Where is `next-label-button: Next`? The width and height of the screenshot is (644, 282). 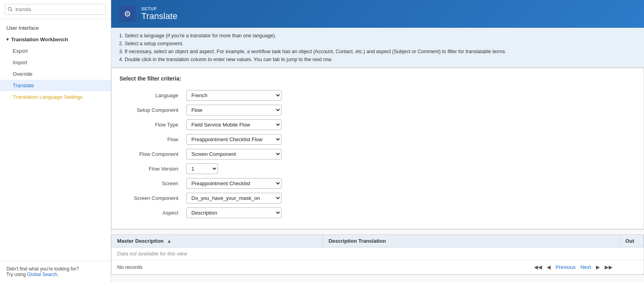
next-label-button: Next is located at coordinates (586, 267).